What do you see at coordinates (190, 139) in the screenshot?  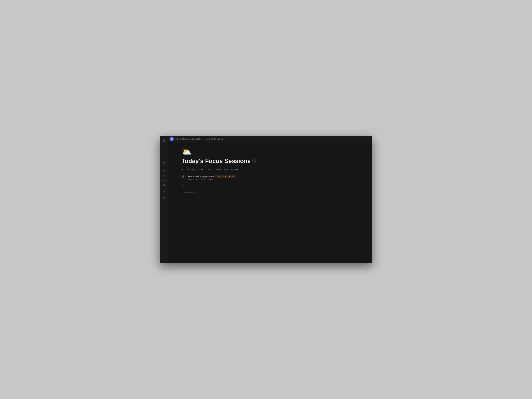 I see `breadcrumb-workspace: Focus Session Tracker` at bounding box center [190, 139].